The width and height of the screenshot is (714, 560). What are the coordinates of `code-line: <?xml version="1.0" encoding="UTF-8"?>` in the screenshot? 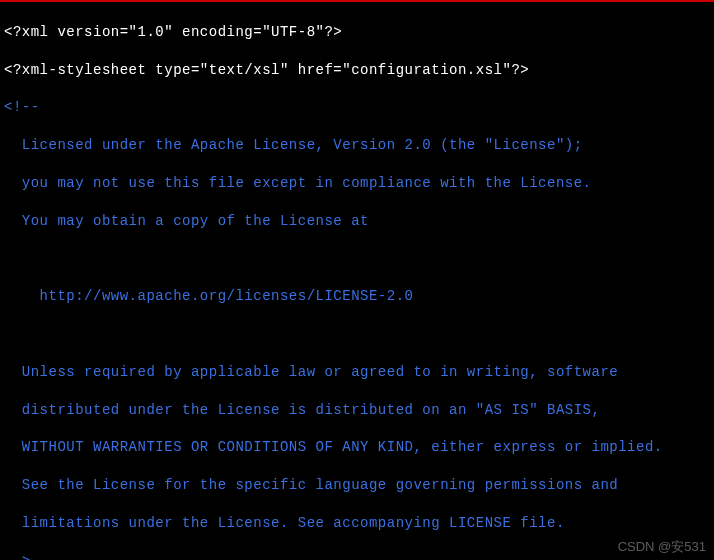 It's located at (357, 32).